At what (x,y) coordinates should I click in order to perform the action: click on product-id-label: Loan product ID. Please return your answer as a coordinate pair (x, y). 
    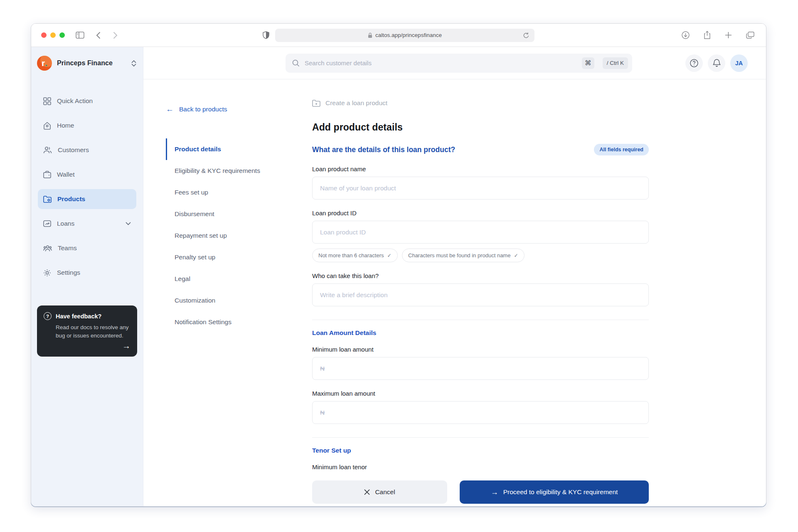
    Looking at the image, I should click on (480, 213).